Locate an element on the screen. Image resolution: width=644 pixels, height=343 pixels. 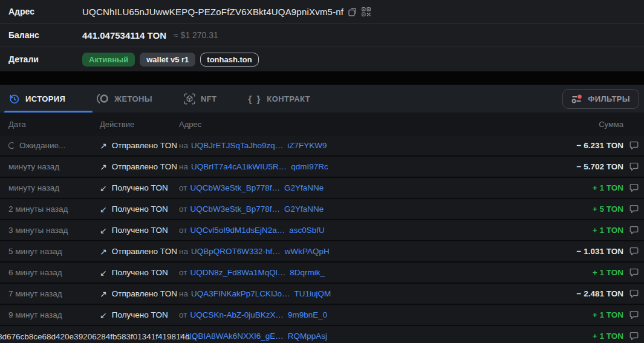
tab-nft: NFT is located at coordinates (200, 99).